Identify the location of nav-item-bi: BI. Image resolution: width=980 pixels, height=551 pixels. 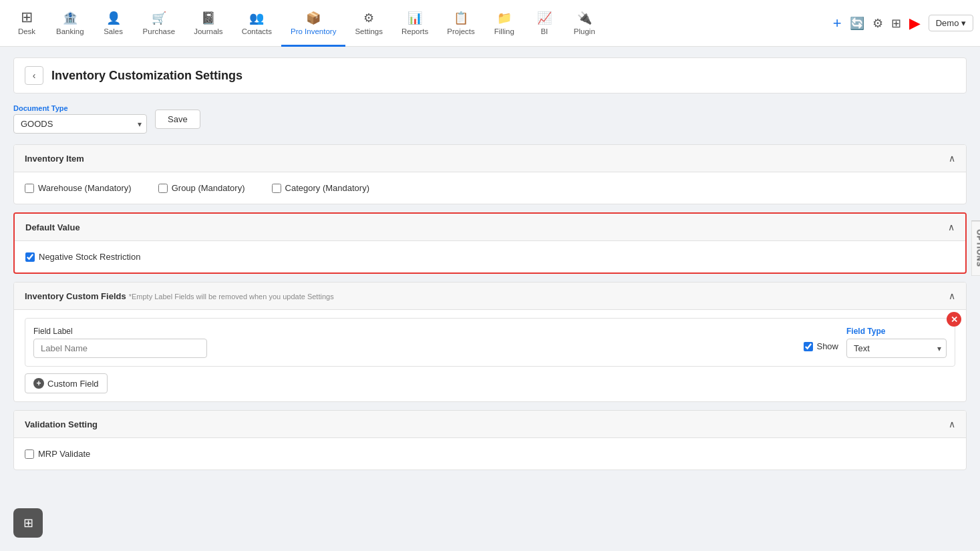
(544, 23).